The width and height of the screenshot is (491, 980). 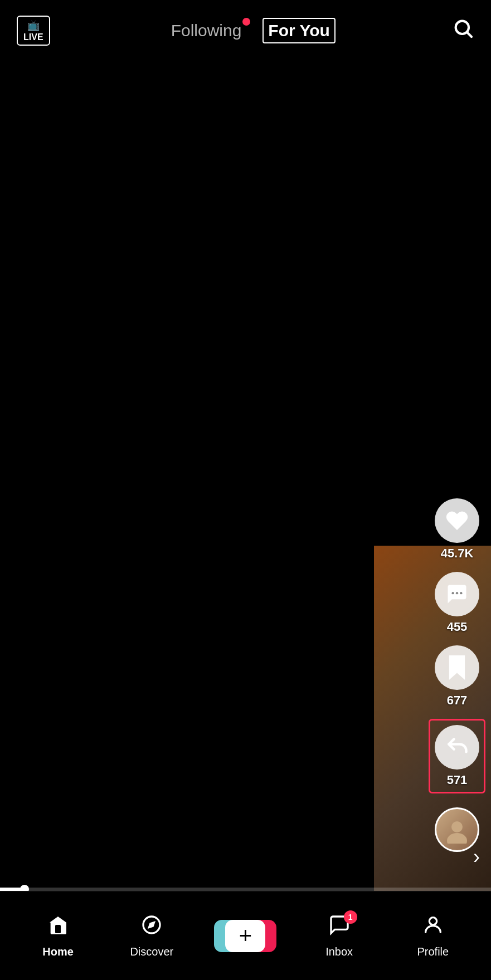 What do you see at coordinates (457, 747) in the screenshot?
I see `share-icon` at bounding box center [457, 747].